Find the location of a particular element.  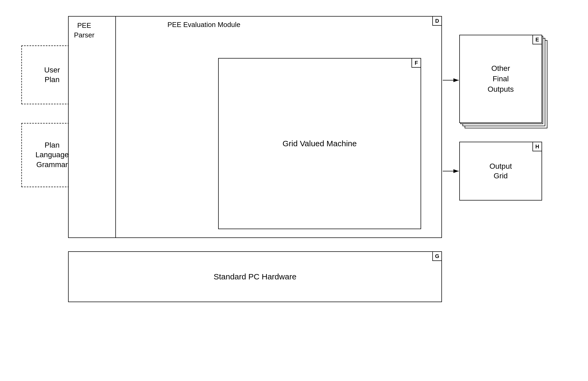

badge-d: D is located at coordinates (437, 21).